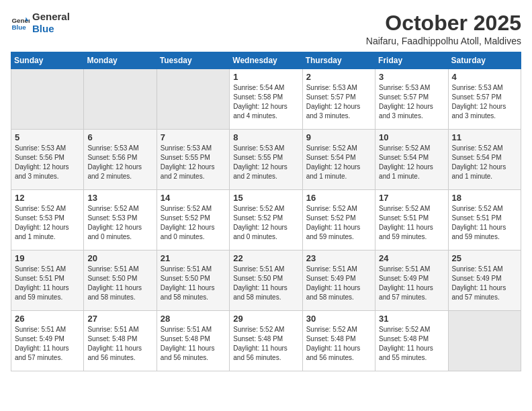 This screenshot has height=411, width=532. What do you see at coordinates (411, 318) in the screenshot?
I see `day-number: 31` at bounding box center [411, 318].